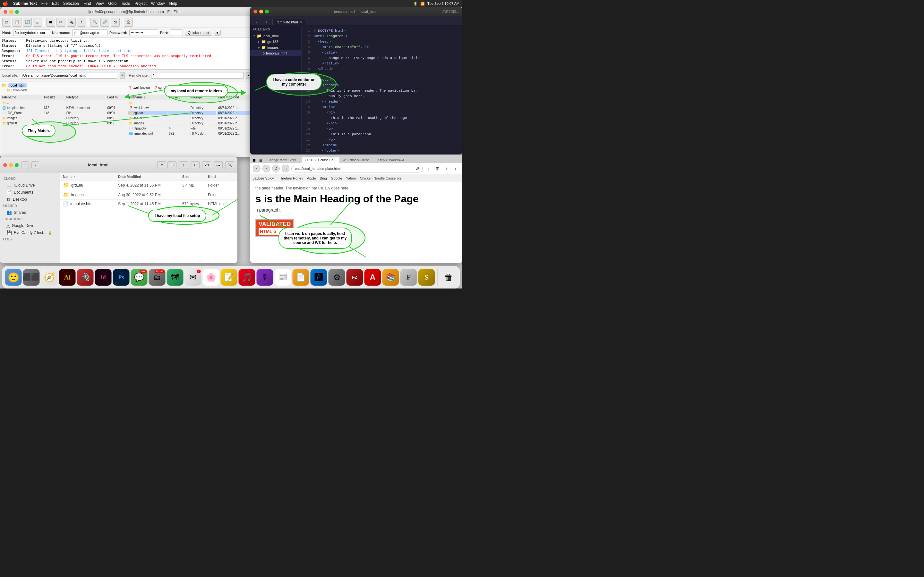 The height and width of the screenshot is (577, 924). I want to click on minimize-button, so click(11, 12).